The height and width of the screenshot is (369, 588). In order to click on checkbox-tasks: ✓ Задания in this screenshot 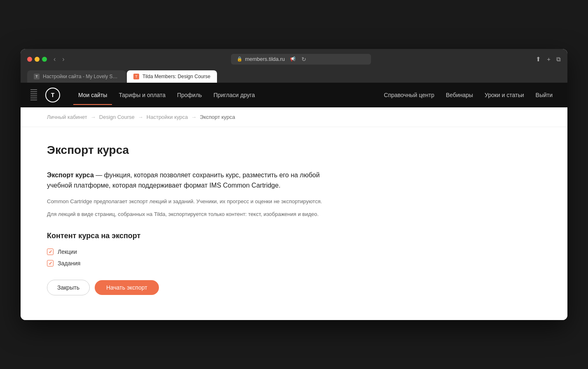, I will do `click(185, 263)`.